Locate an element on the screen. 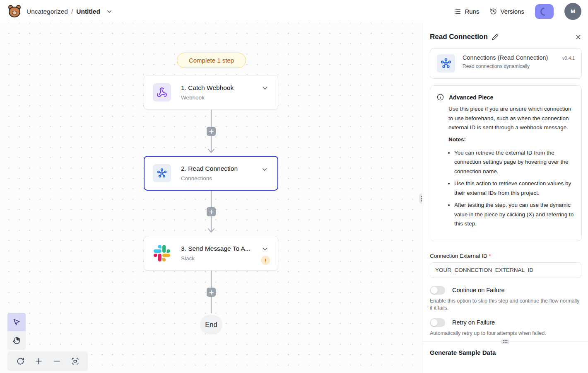 The width and height of the screenshot is (588, 373). piece-info-card: Connections (Read Connection) v0.4.1 Rea… is located at coordinates (506, 63).